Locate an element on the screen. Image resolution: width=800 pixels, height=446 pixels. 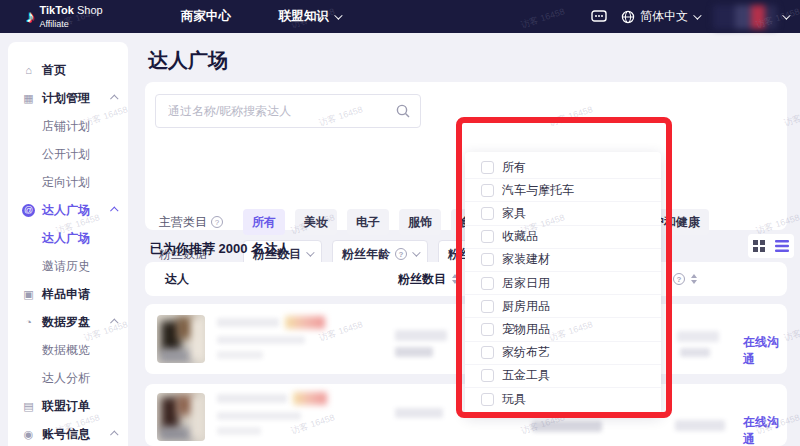
category-option-home-improvement: 家装建材 is located at coordinates (563, 260).